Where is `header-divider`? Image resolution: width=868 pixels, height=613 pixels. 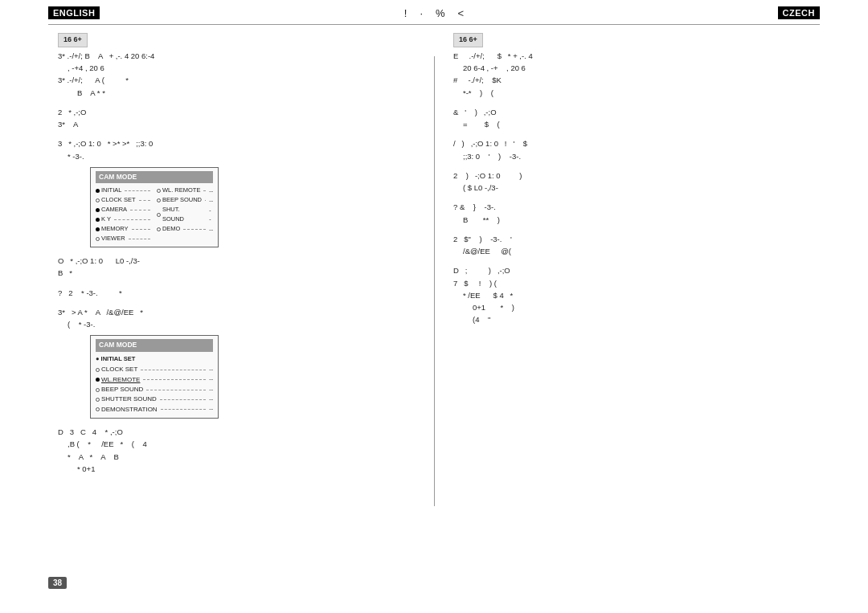 header-divider is located at coordinates (434, 24).